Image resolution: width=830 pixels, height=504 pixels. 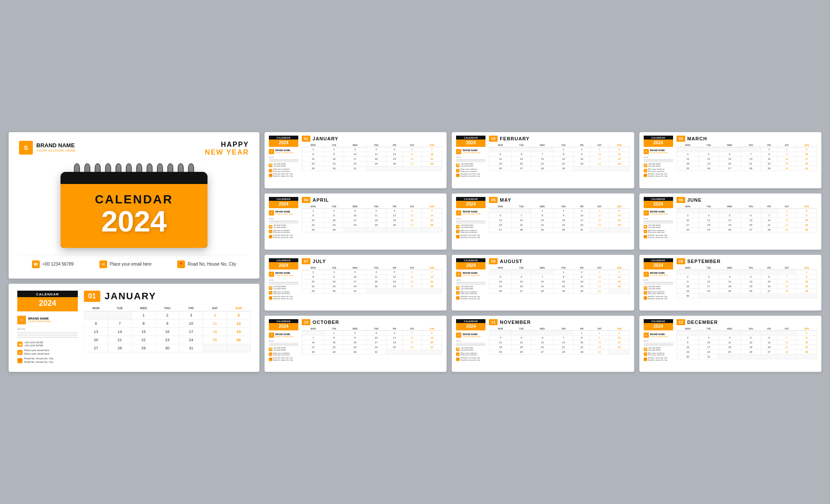 I want to click on mc-day-cell: 19, so click(x=394, y=220).